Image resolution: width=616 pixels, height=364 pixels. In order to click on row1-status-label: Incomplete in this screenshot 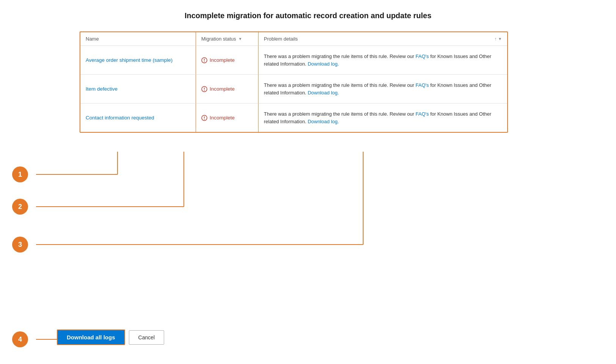, I will do `click(222, 60)`.